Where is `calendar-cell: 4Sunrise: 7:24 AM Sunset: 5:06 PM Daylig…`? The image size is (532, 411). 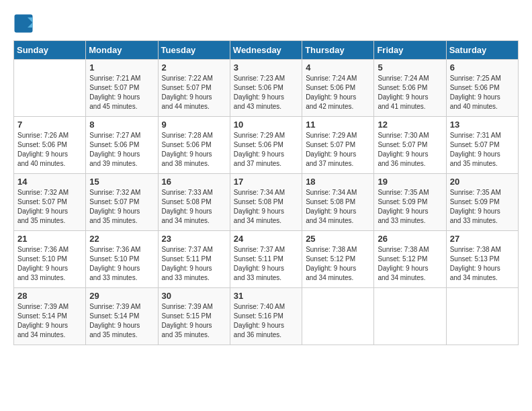 calendar-cell: 4Sunrise: 7:24 AM Sunset: 5:06 PM Daylig… is located at coordinates (339, 89).